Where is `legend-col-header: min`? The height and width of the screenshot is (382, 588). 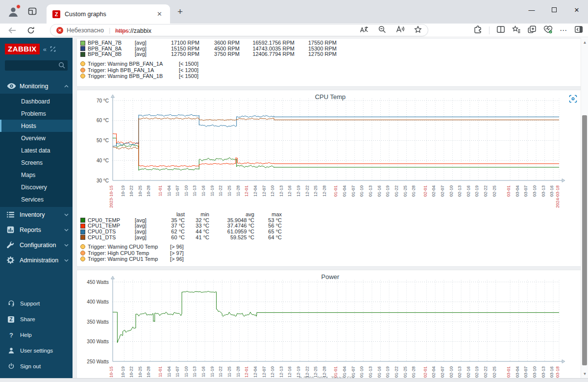 legend-col-header: min is located at coordinates (197, 215).